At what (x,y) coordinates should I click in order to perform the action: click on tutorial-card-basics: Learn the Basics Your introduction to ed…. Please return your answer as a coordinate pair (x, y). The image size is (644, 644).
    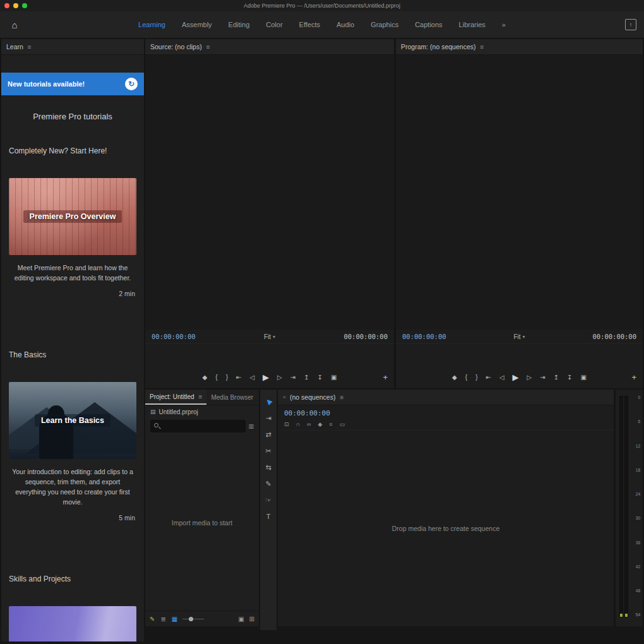
    Looking at the image, I should click on (73, 452).